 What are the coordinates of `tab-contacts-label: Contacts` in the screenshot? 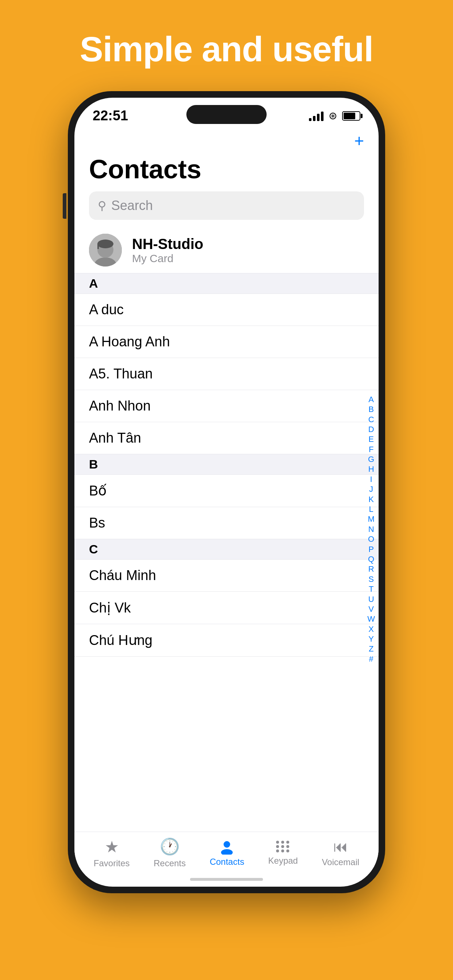 It's located at (227, 862).